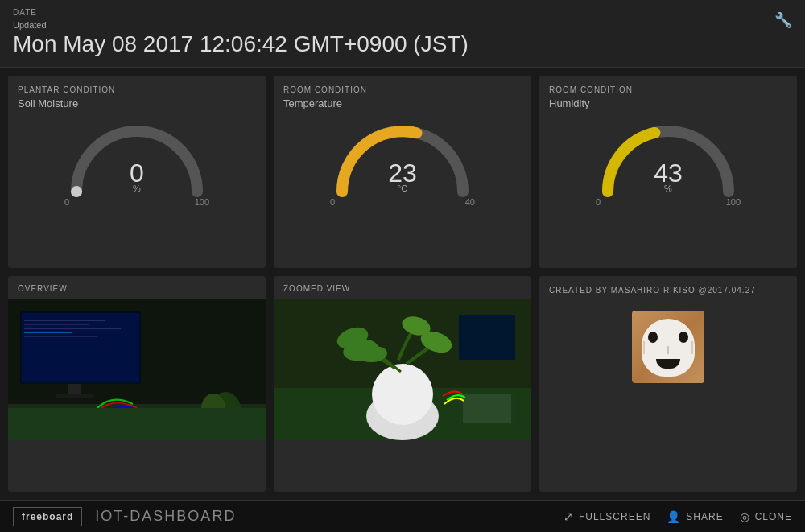 The height and width of the screenshot is (532, 805). I want to click on zoomed-title: ZOOMED VIEW, so click(402, 288).